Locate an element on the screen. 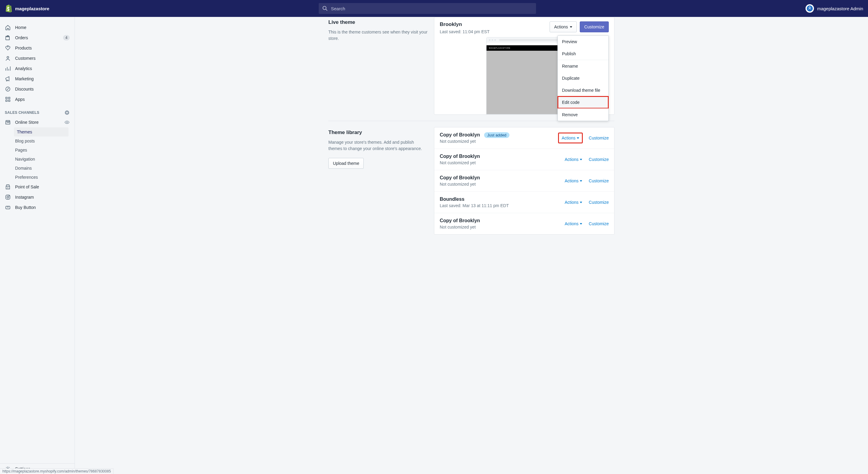 This screenshot has width=868, height=474. shopify-logo-icon is located at coordinates (8, 9).